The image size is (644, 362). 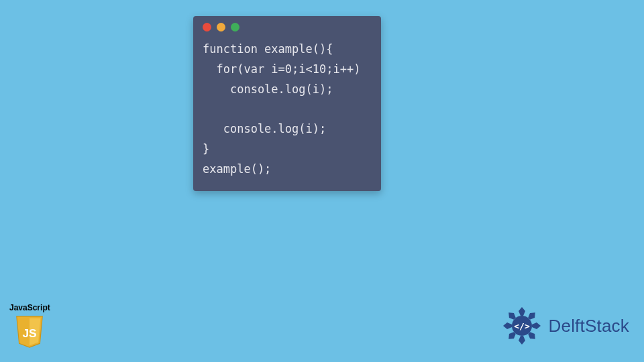 What do you see at coordinates (287, 109) in the screenshot?
I see `code-block: function example(){ for(var i=0;i<10;i++…` at bounding box center [287, 109].